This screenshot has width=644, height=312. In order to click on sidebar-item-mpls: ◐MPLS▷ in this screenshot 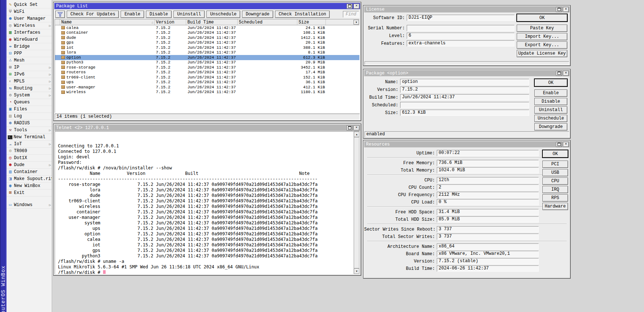, I will do `click(29, 81)`.